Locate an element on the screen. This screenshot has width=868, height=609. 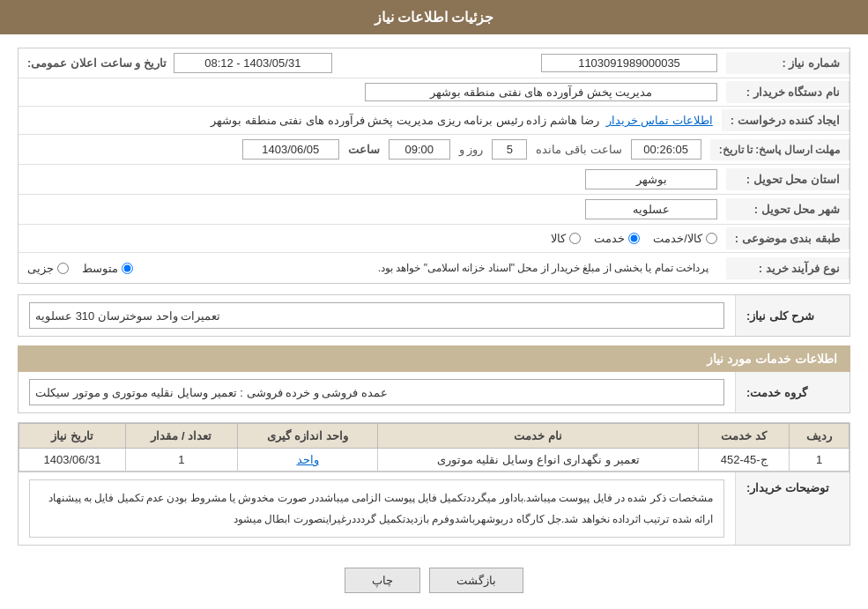
purchase-radio-group: متوسط جزیی is located at coordinates (80, 268).